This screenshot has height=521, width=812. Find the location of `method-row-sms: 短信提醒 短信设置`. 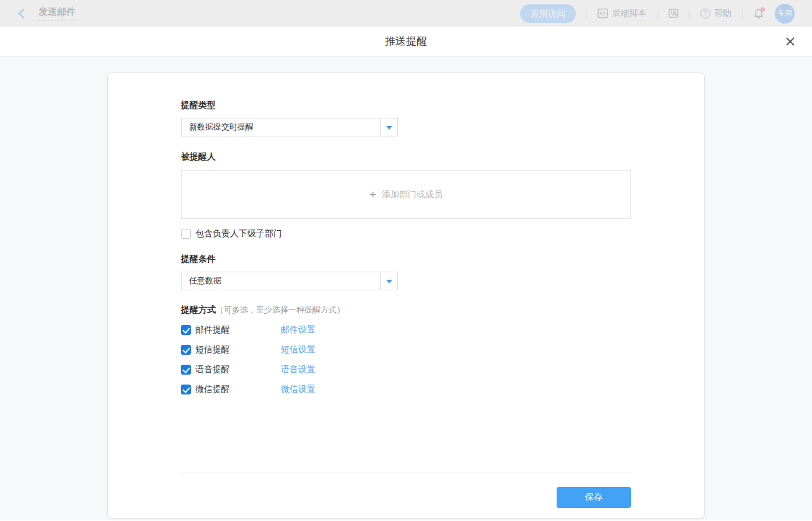

method-row-sms: 短信提醒 短信设置 is located at coordinates (406, 350).